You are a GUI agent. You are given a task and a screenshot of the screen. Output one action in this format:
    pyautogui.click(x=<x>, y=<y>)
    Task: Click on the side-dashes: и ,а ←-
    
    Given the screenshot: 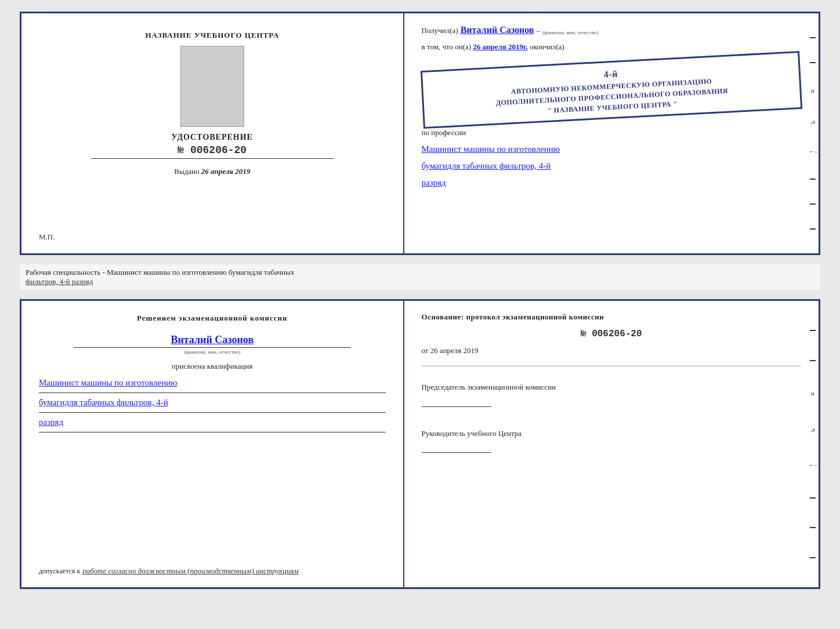 What is the action you would take?
    pyautogui.click(x=813, y=133)
    